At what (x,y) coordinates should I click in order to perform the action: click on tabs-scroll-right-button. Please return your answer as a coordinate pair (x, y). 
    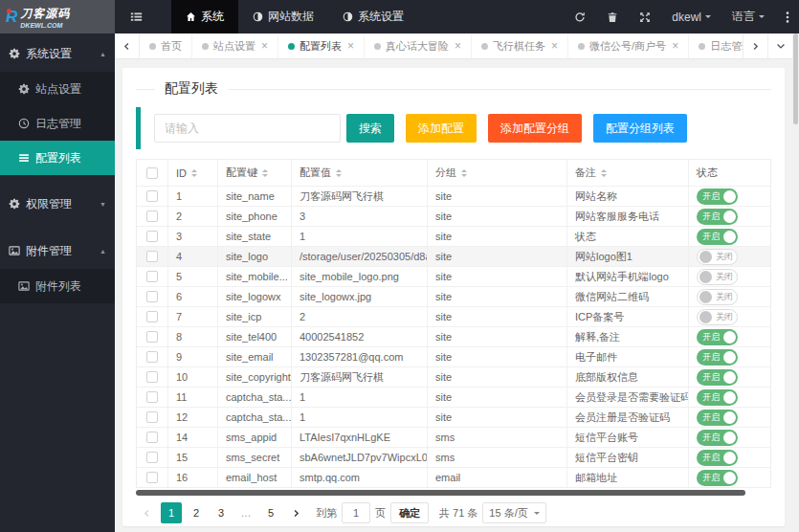
    Looking at the image, I should click on (755, 46).